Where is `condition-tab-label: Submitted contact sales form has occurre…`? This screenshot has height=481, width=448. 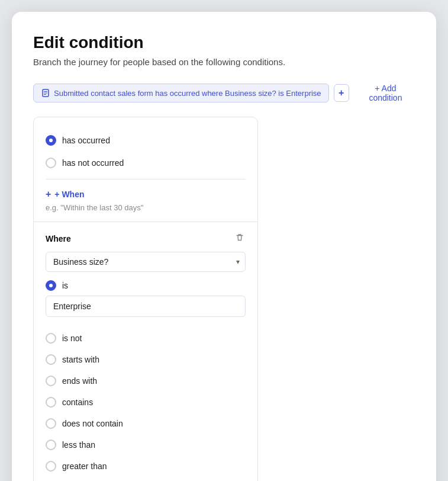
condition-tab-label: Submitted contact sales form has occurre… is located at coordinates (188, 94).